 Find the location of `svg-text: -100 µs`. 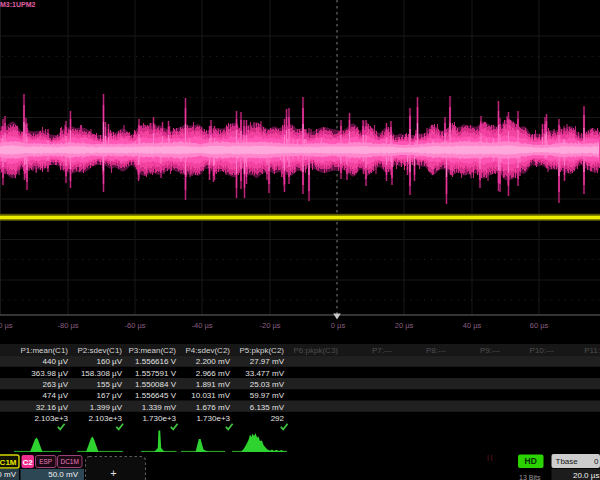

svg-text: -100 µs is located at coordinates (6, 326).